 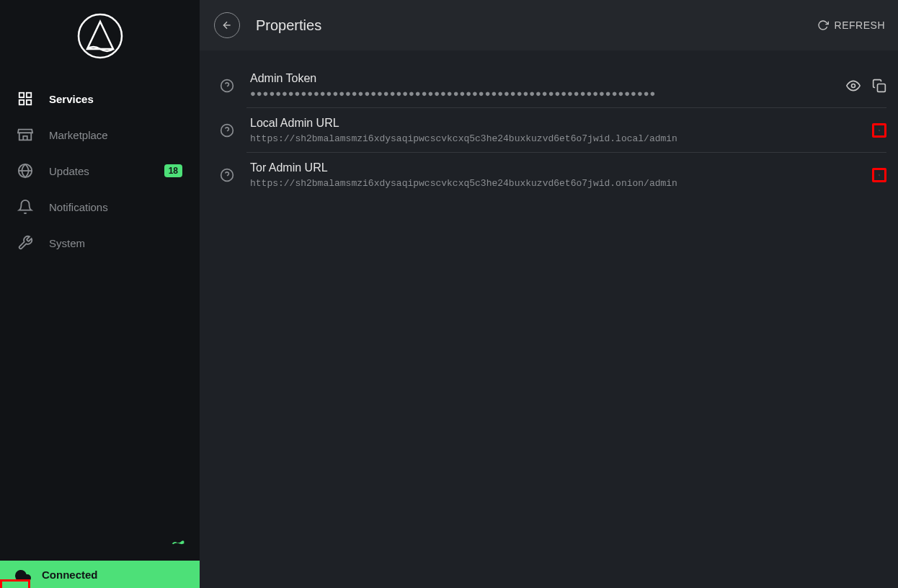 I want to click on page-header: Properties REFRESH, so click(x=549, y=25).